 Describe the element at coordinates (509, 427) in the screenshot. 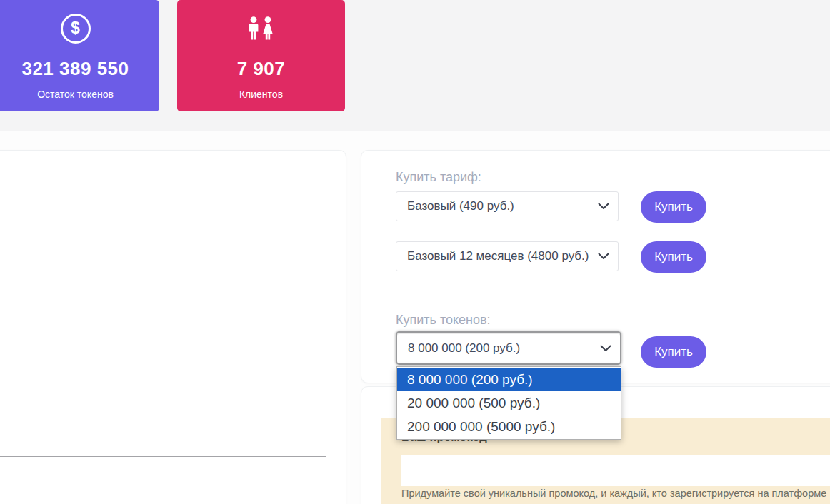

I see `dropdown-option: 200 000 000 (5000 руб.)` at that location.